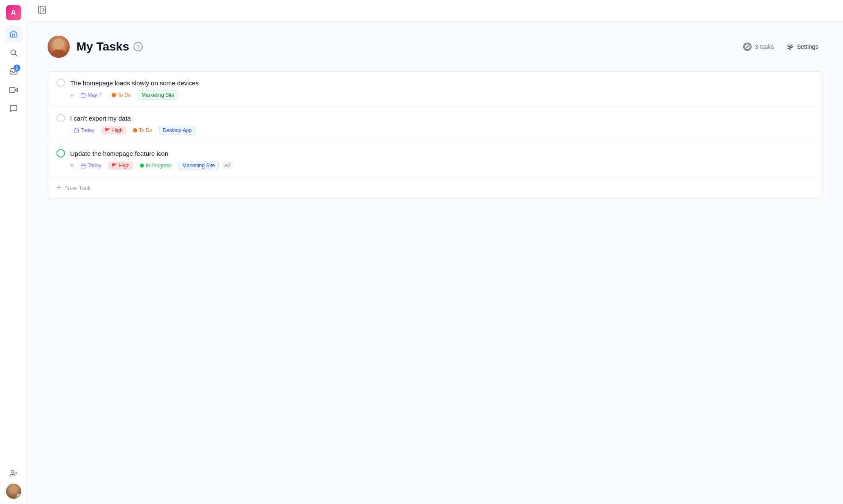  I want to click on page-title-wrap: My Tasks ?, so click(110, 47).